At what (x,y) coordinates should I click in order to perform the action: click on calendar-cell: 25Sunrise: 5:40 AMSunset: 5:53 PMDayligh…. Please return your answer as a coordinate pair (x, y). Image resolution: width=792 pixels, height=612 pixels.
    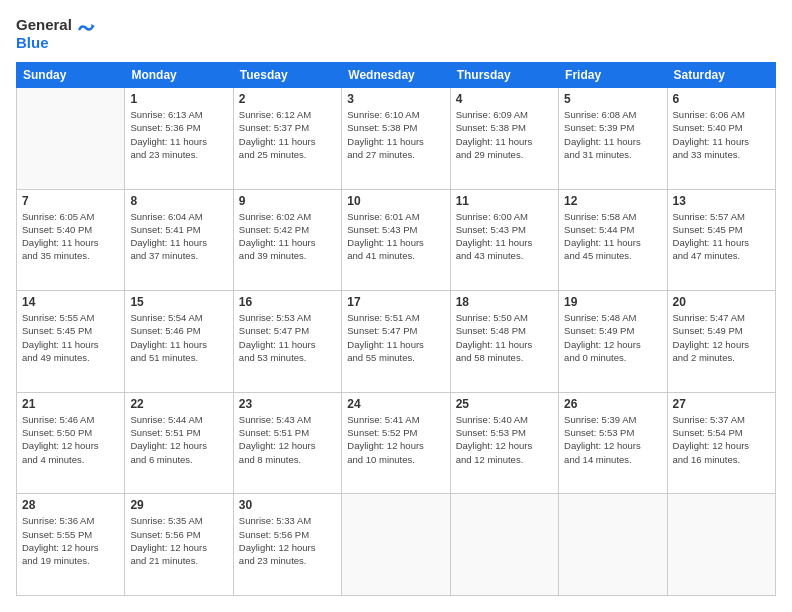
    Looking at the image, I should click on (504, 443).